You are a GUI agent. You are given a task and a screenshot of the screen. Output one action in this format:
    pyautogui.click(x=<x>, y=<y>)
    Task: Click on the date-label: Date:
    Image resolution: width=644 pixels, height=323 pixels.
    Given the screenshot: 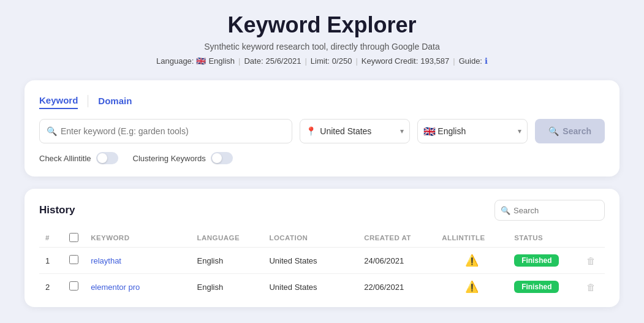 What is the action you would take?
    pyautogui.click(x=254, y=61)
    